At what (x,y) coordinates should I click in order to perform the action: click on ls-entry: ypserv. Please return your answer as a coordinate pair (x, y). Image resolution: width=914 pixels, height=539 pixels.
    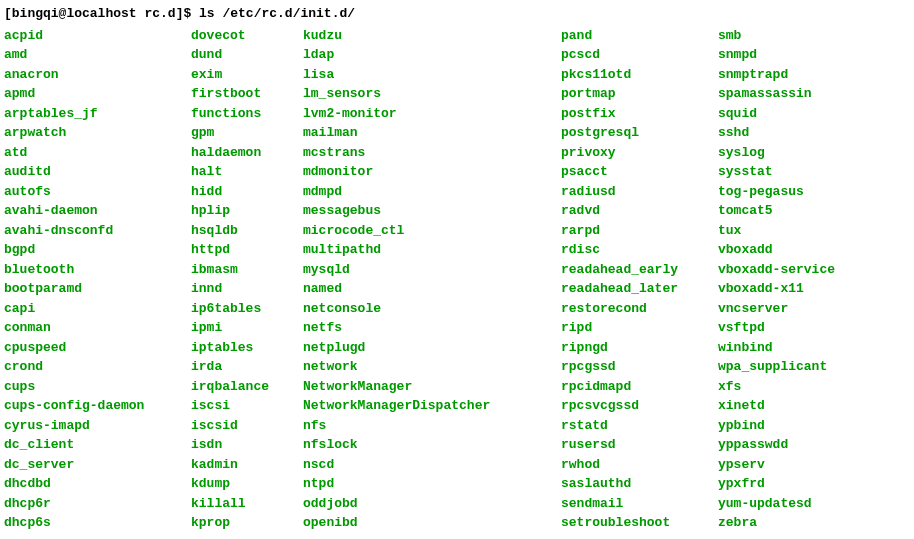
    Looking at the image, I should click on (788, 465).